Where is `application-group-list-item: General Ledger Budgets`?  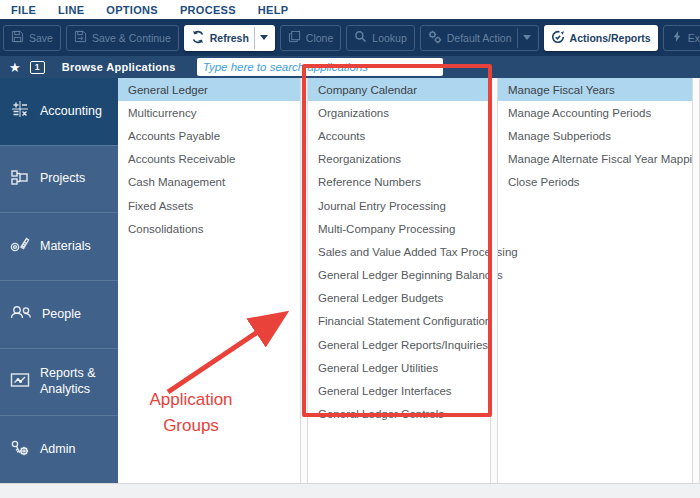 application-group-list-item: General Ledger Budgets is located at coordinates (399, 298).